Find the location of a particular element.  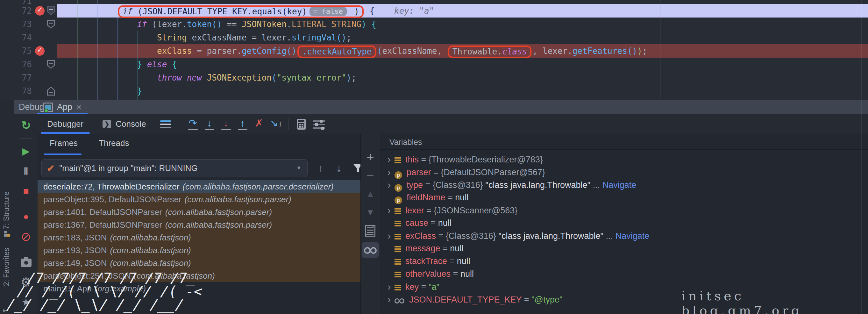

line-number: 77 is located at coordinates (16, 77).